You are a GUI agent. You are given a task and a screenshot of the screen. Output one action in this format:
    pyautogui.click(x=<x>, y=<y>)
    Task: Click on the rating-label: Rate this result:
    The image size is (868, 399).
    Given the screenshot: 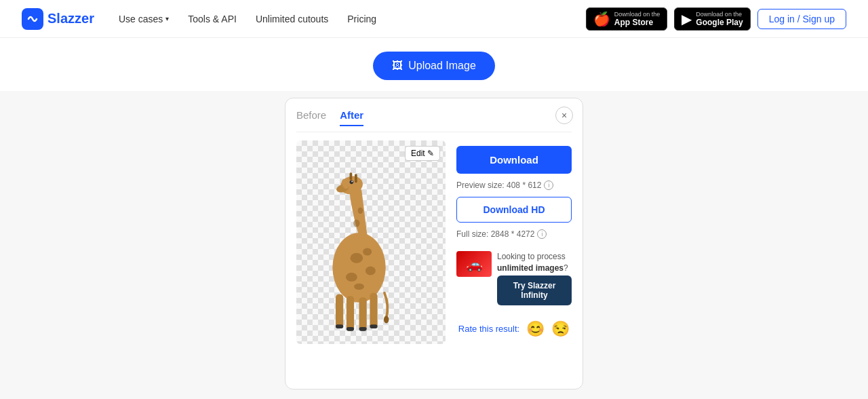 What is the action you would take?
    pyautogui.click(x=489, y=328)
    